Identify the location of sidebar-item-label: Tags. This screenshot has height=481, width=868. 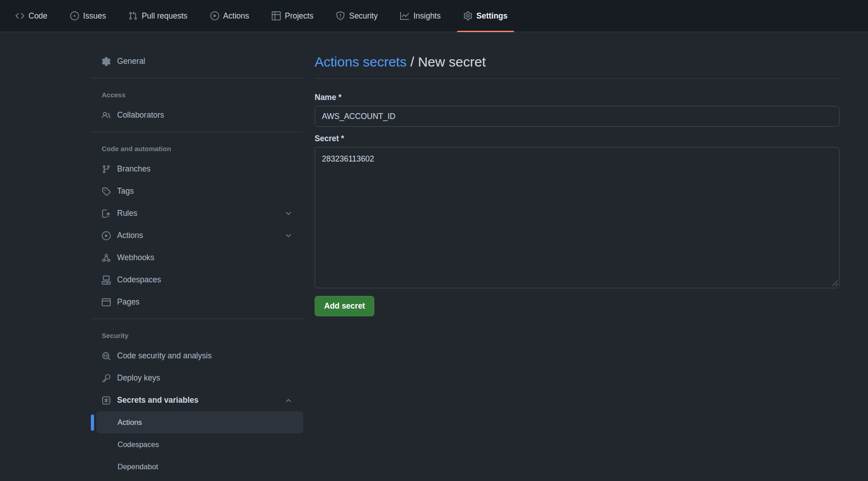
(205, 191).